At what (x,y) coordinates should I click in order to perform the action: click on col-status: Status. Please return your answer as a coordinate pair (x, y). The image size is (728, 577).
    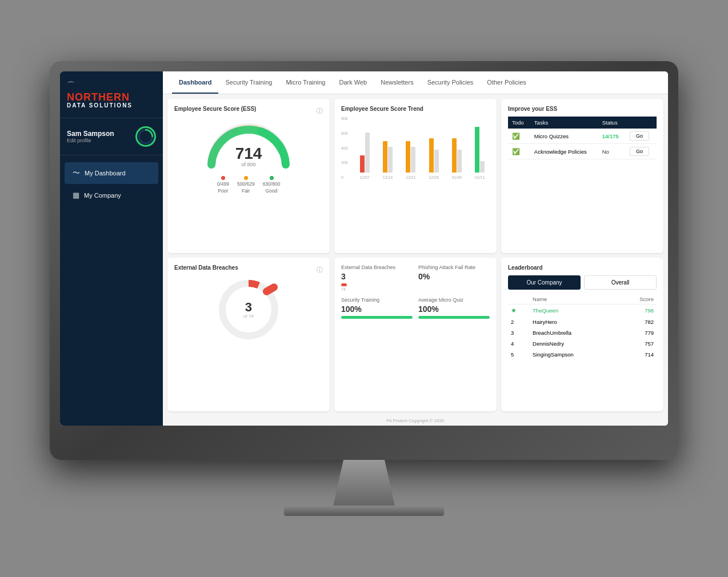
    Looking at the image, I should click on (612, 122).